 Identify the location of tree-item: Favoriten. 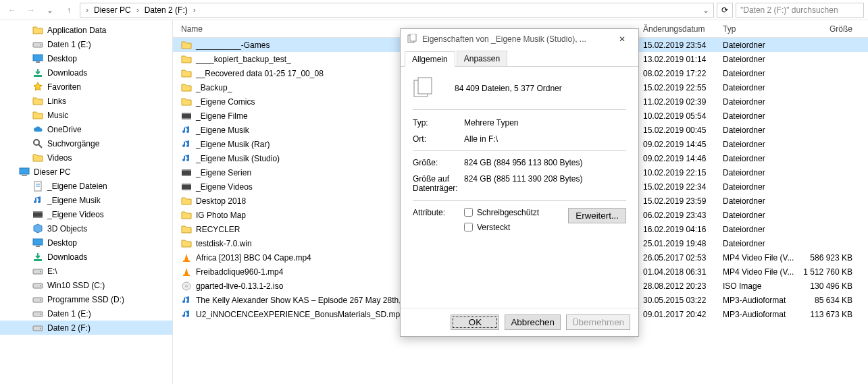
(86, 86).